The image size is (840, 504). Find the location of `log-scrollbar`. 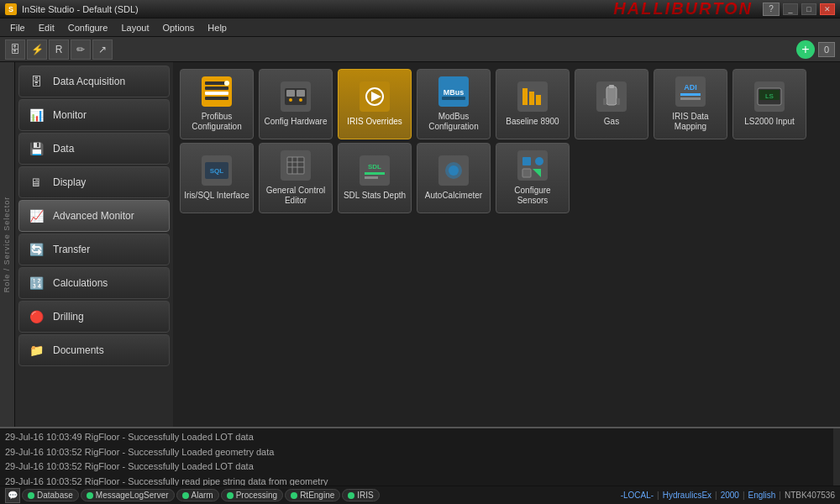

log-scrollbar is located at coordinates (837, 457).